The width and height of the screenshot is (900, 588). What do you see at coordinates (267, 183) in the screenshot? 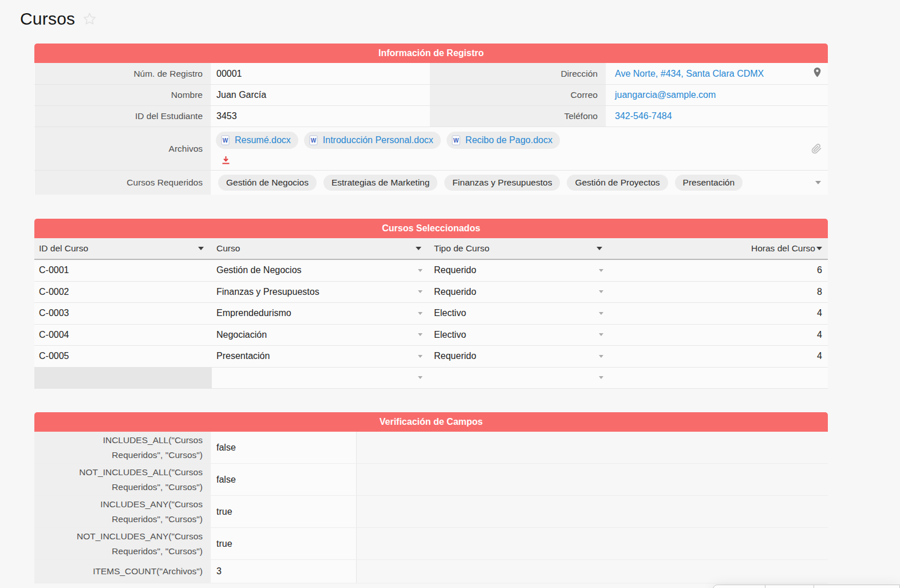
I see `course-chip: Gestión de Negocios` at bounding box center [267, 183].